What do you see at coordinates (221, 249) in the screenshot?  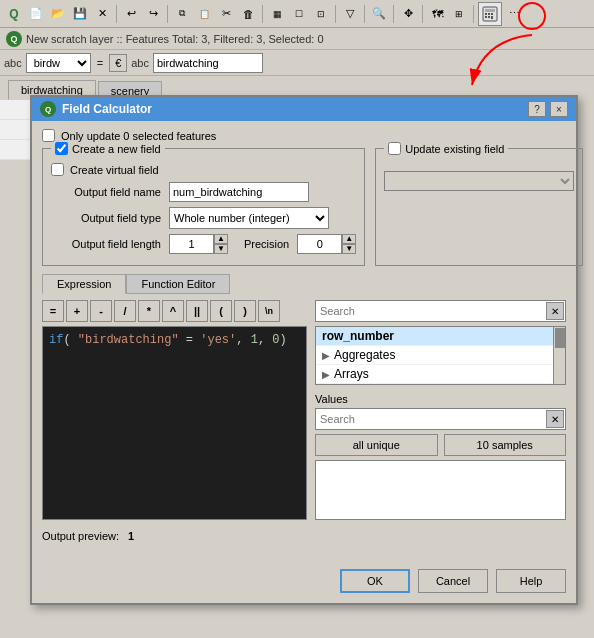 I see `length-down-btn: ▼` at bounding box center [221, 249].